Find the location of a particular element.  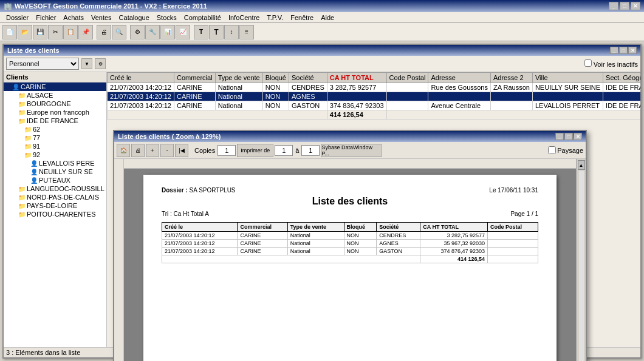

right-scrollbar: ▲ ▼ is located at coordinates (581, 260).